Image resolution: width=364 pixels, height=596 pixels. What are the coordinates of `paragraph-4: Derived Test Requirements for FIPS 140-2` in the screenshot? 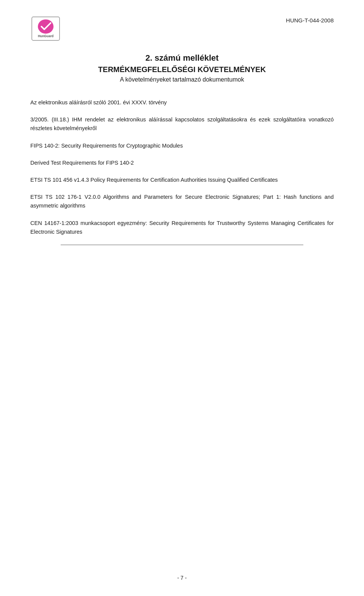 It's located at (182, 163).